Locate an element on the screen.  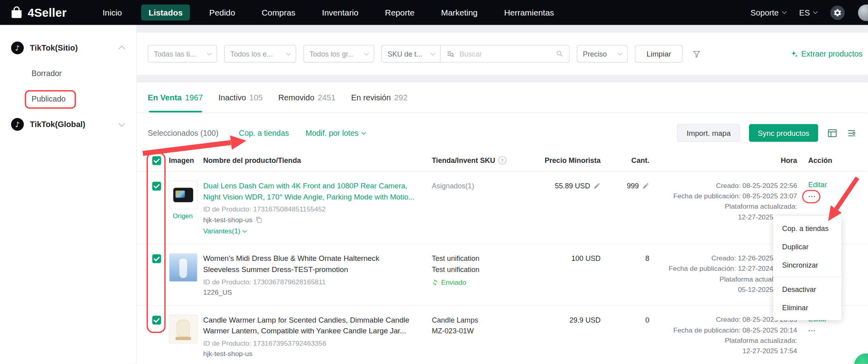
sync-products-button: Sync productos is located at coordinates (784, 133).